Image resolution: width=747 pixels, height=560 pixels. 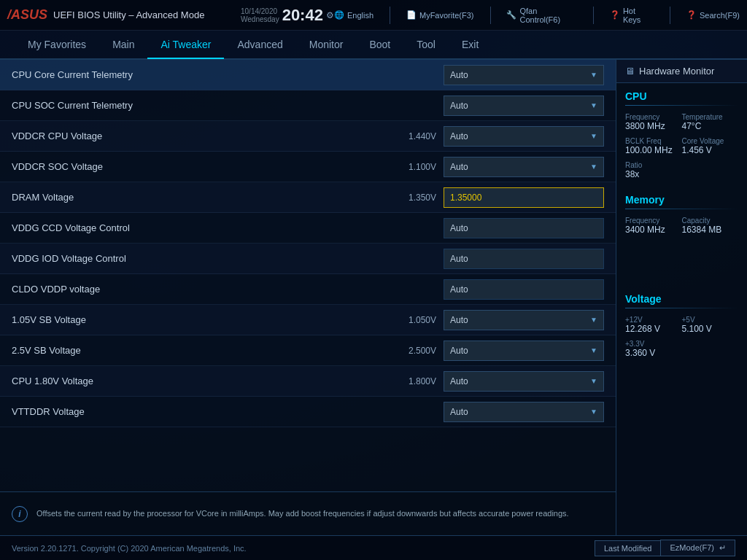 I want to click on table-row: VTTDDR Voltage Auto ▼, so click(x=308, y=412).